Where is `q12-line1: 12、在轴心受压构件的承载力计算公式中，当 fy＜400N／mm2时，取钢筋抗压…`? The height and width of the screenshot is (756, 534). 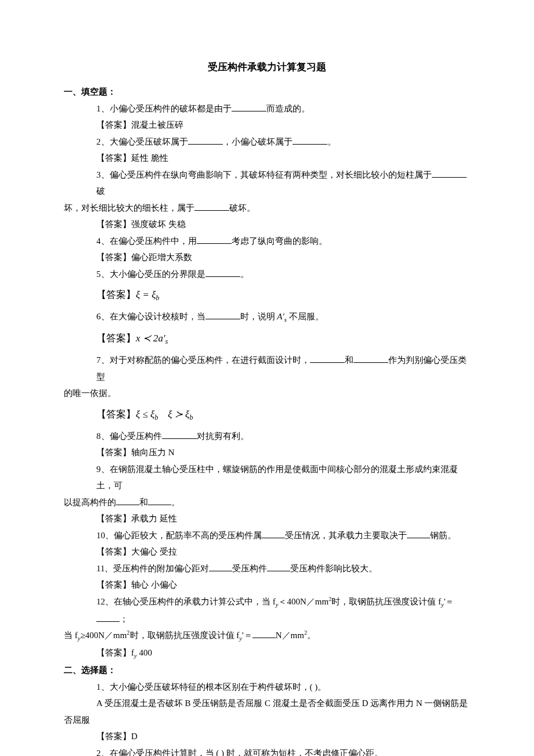
q12-line1: 12、在轴心受压构件的承载力计算公式中，当 fy＜400N／mm2时，取钢筋抗压… is located at coordinates (267, 610).